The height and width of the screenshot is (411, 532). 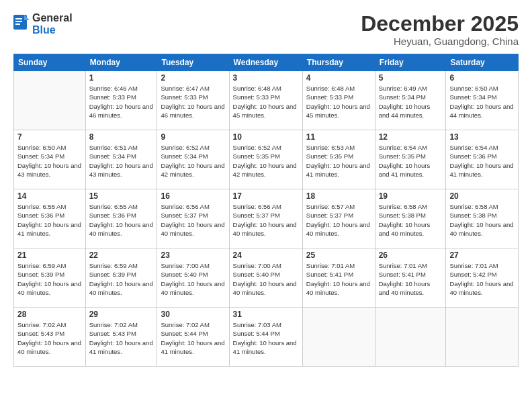 What do you see at coordinates (193, 196) in the screenshot?
I see `day-number: 16` at bounding box center [193, 196].